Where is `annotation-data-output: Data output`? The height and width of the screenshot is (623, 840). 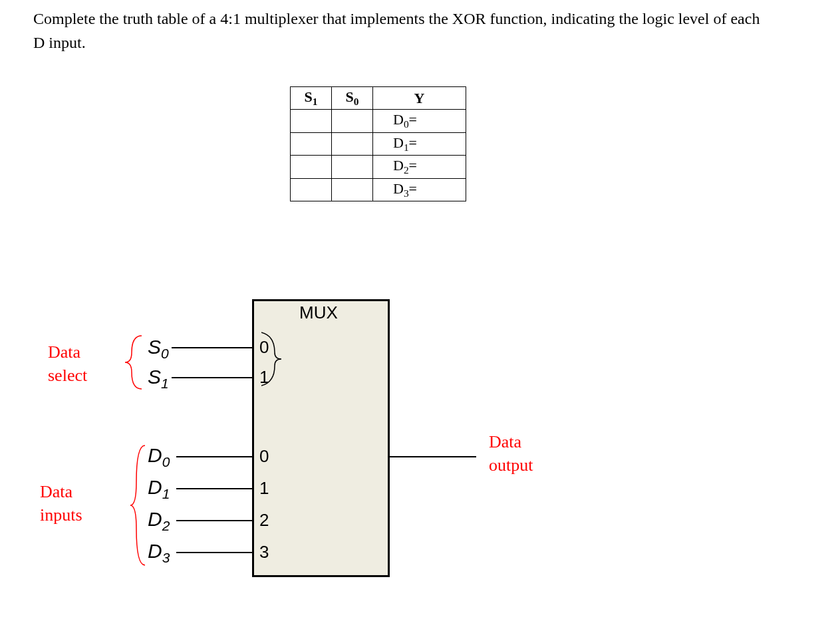 annotation-data-output: Data output is located at coordinates (511, 453).